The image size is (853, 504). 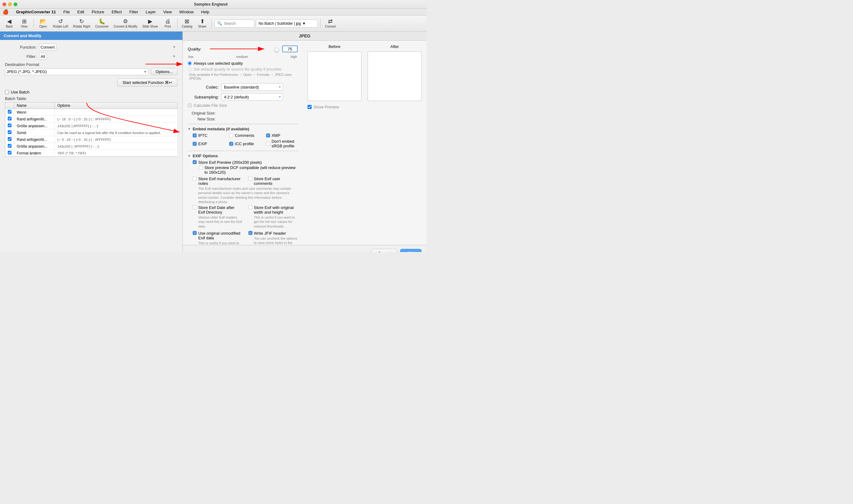 I want to click on exif-jfif-desc: You can uncheck the options to save some…, so click(x=276, y=240).